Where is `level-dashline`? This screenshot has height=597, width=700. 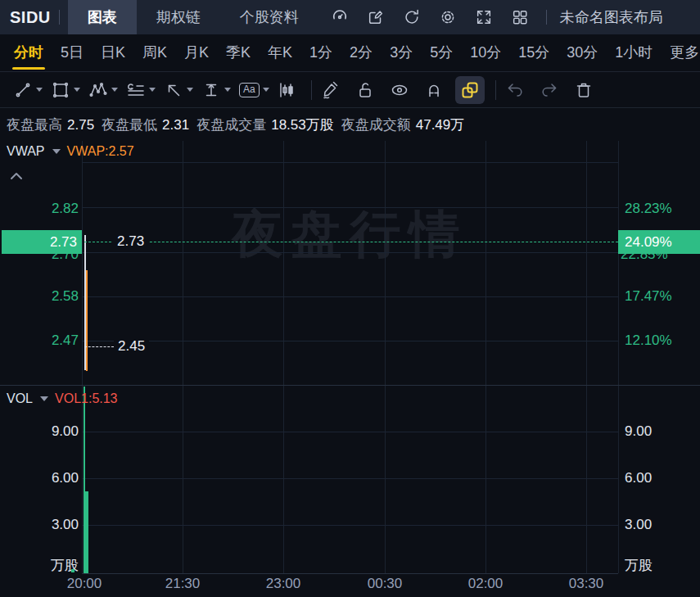 level-dashline is located at coordinates (99, 347).